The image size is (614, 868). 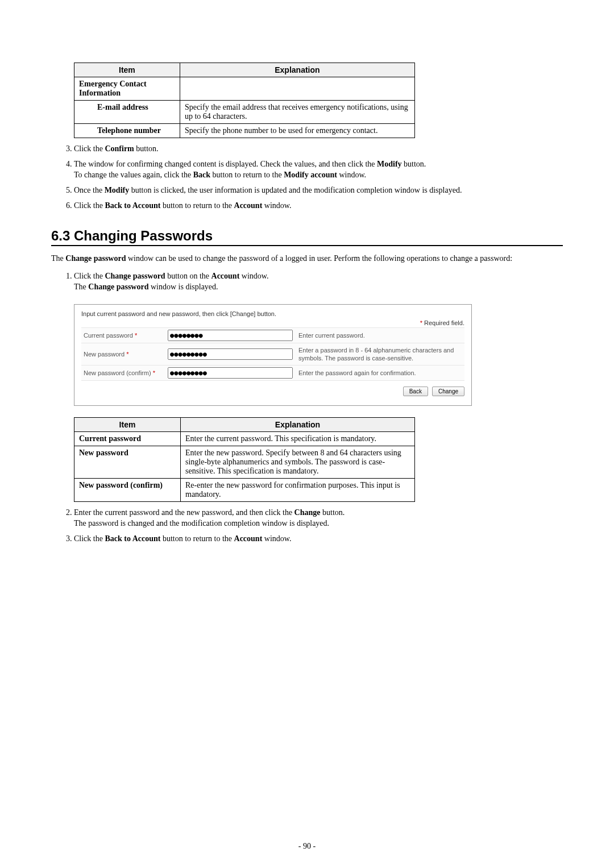 I want to click on emergency-contact-table: Item Explanation Emergency Contact Infor…, so click(x=244, y=100).